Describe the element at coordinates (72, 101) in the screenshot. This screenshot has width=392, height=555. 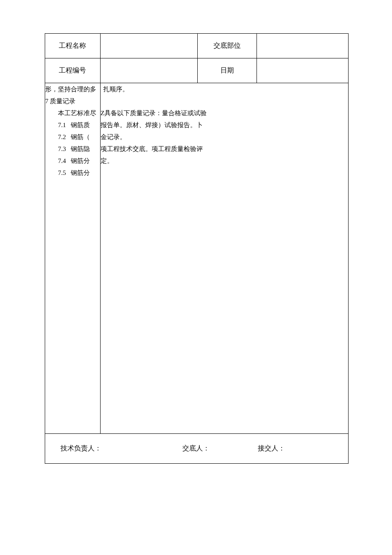
I see `left-line-2: 7 质量记录` at that location.